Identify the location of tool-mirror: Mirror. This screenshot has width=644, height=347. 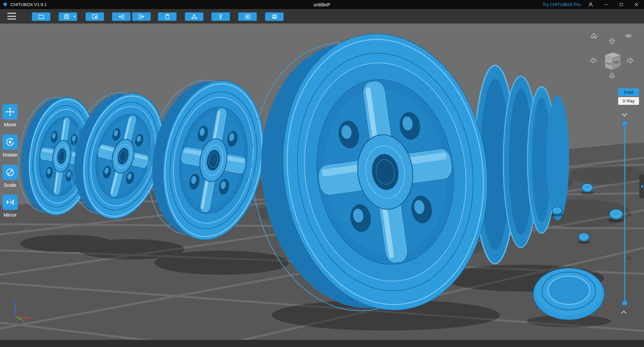
(10, 206).